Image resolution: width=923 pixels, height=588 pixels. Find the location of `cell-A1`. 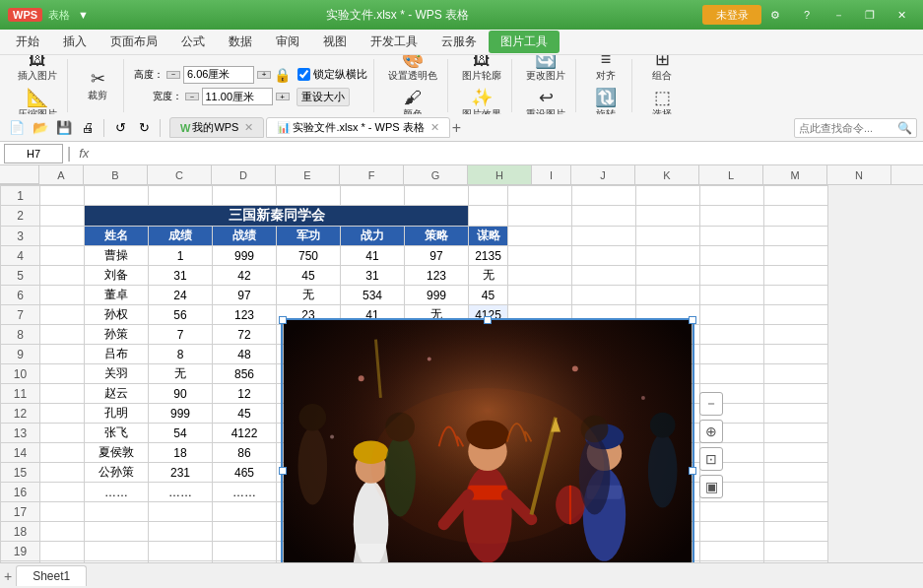

cell-A1 is located at coordinates (63, 196).